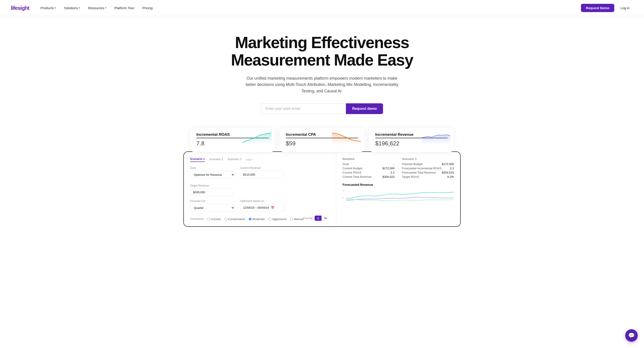 The height and width of the screenshot is (348, 644). Describe the element at coordinates (346, 138) in the screenshot. I see `cpa-chart` at that location.